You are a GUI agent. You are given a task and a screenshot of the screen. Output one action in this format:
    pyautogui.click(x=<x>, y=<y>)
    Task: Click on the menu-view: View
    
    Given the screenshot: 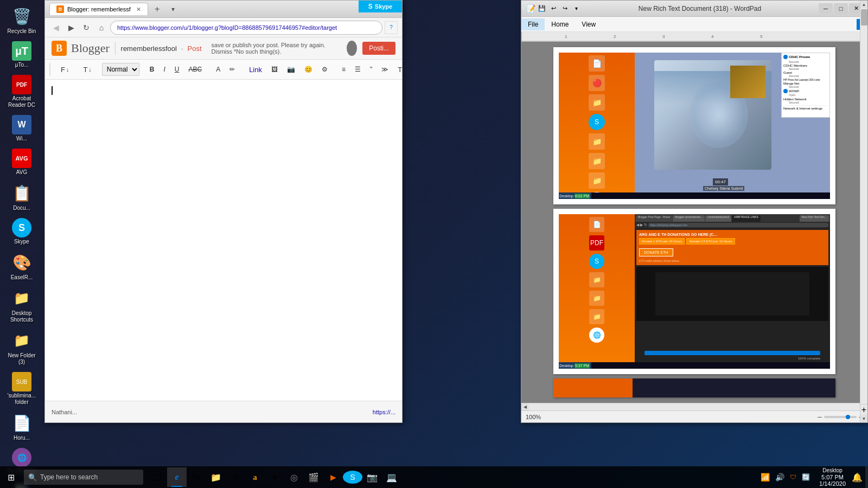 What is the action you would take?
    pyautogui.click(x=589, y=24)
    